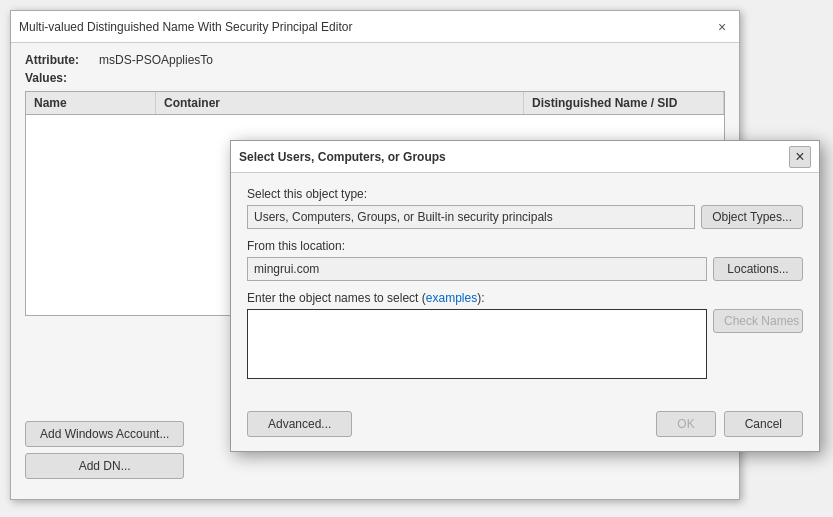 This screenshot has width=833, height=517. I want to click on cancel-button: Cancel, so click(764, 424).